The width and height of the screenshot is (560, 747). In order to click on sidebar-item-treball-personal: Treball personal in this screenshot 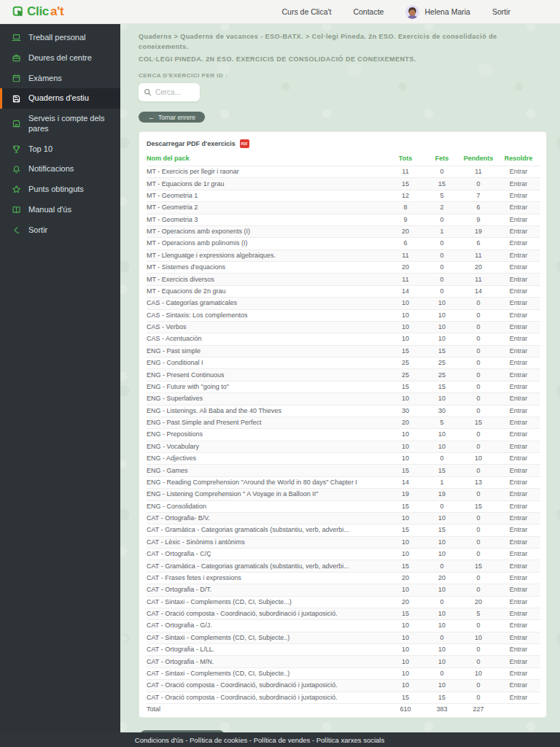, I will do `click(60, 38)`.